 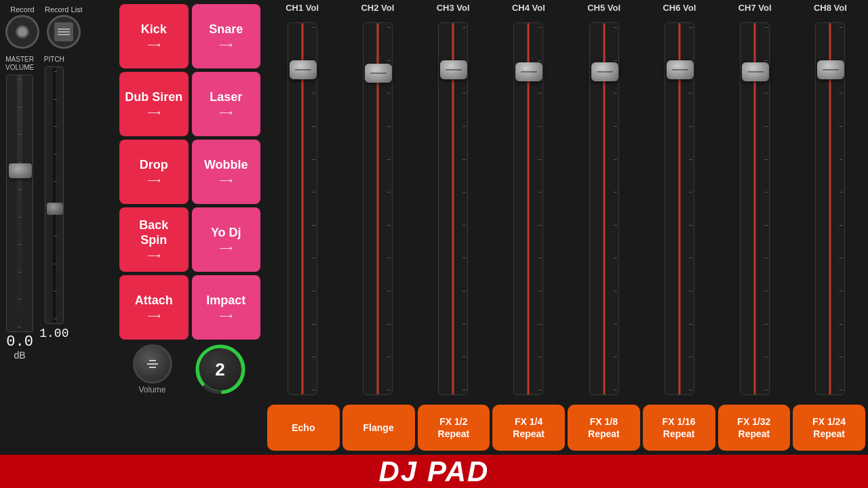 What do you see at coordinates (154, 113) in the screenshot?
I see `pad-dub-siren-arrow: ⟶` at bounding box center [154, 113].